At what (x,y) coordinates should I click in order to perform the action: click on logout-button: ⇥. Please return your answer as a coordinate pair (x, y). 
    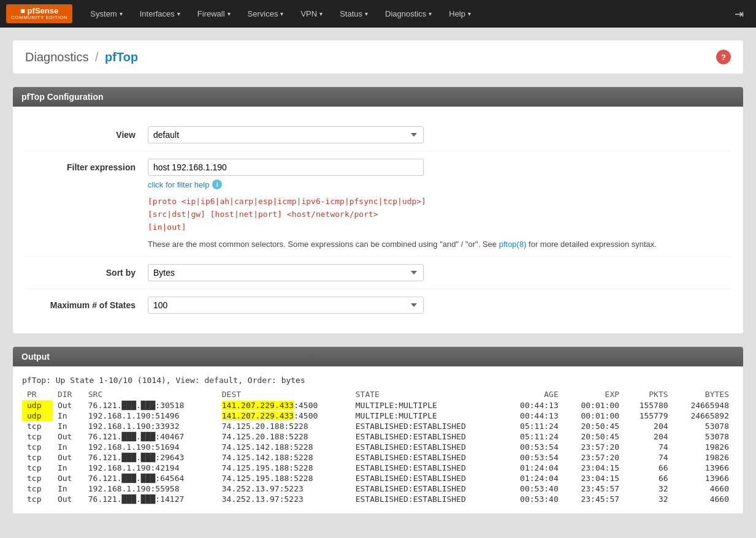
    Looking at the image, I should click on (739, 14).